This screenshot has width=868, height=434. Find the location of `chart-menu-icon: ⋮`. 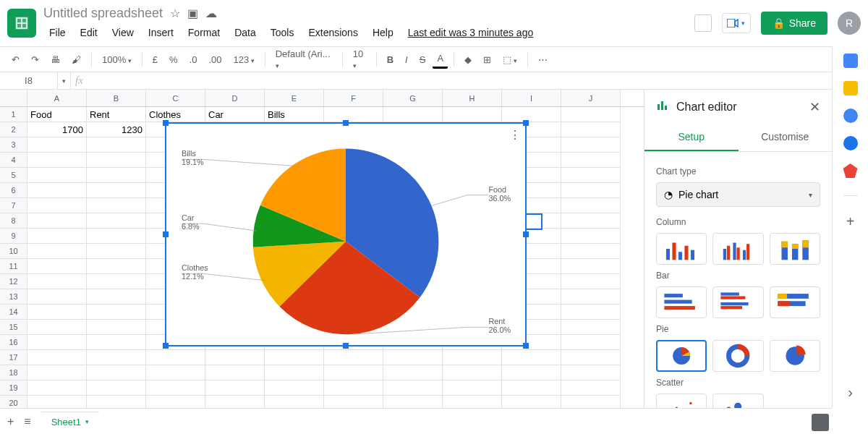

chart-menu-icon: ⋮ is located at coordinates (515, 135).